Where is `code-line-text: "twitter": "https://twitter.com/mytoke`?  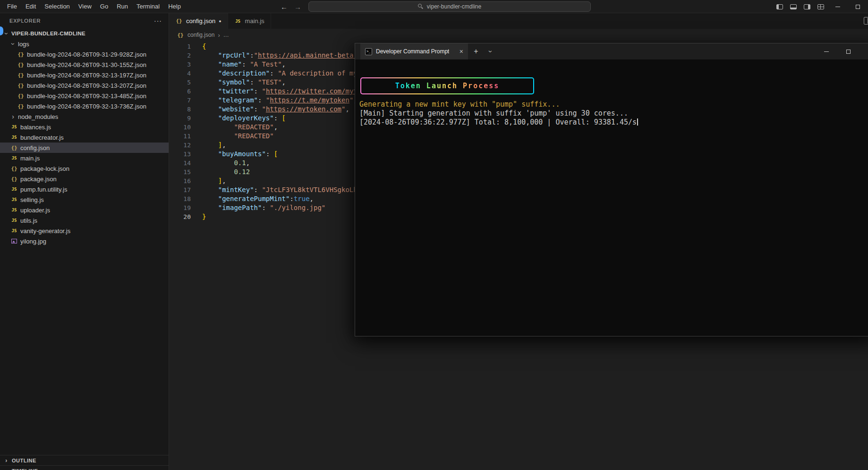 code-line-text: "twitter": "https://twitter.com/mytoke is located at coordinates (286, 92).